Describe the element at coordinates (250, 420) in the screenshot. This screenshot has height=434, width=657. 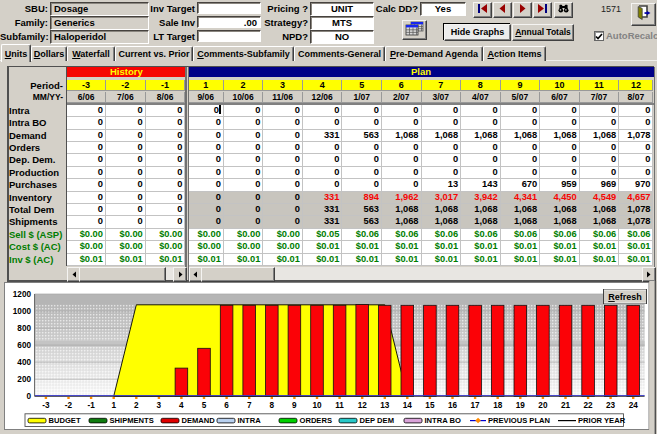
I see `svg-text: INTRA` at that location.